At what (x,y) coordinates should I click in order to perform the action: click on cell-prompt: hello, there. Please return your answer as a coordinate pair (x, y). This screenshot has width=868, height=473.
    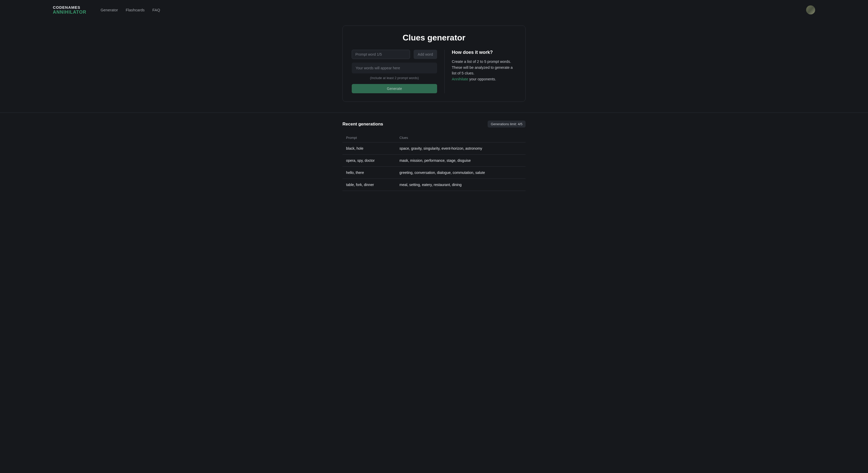
    Looking at the image, I should click on (373, 173).